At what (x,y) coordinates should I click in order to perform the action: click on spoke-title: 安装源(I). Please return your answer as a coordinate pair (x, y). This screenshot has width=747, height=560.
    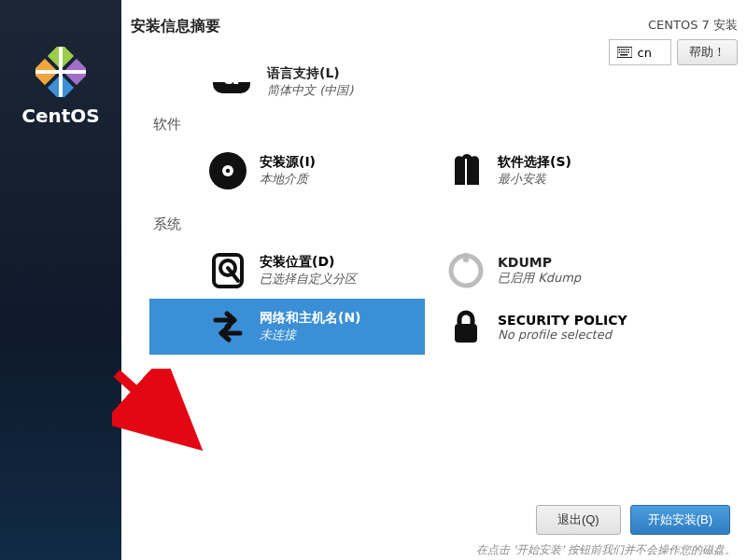
    Looking at the image, I should click on (288, 162).